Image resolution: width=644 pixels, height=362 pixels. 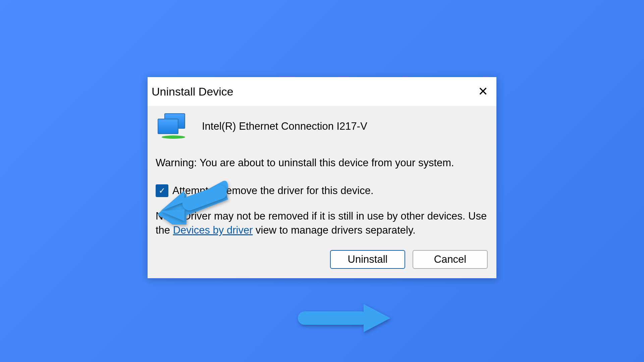 What do you see at coordinates (322, 191) in the screenshot?
I see `remove-driver-checkbox-row: ✓ Attempt to remove the driver for this …` at bounding box center [322, 191].